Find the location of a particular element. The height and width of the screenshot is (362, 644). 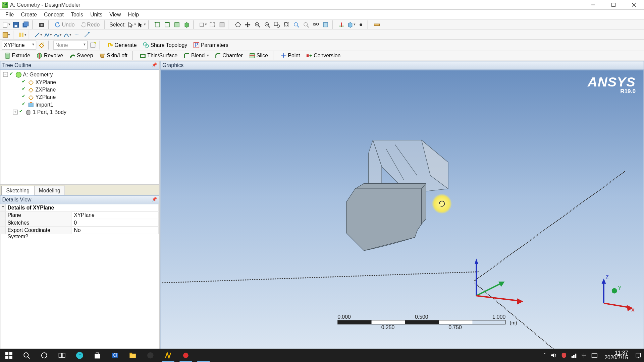

outlook-icon: O is located at coordinates (115, 355).